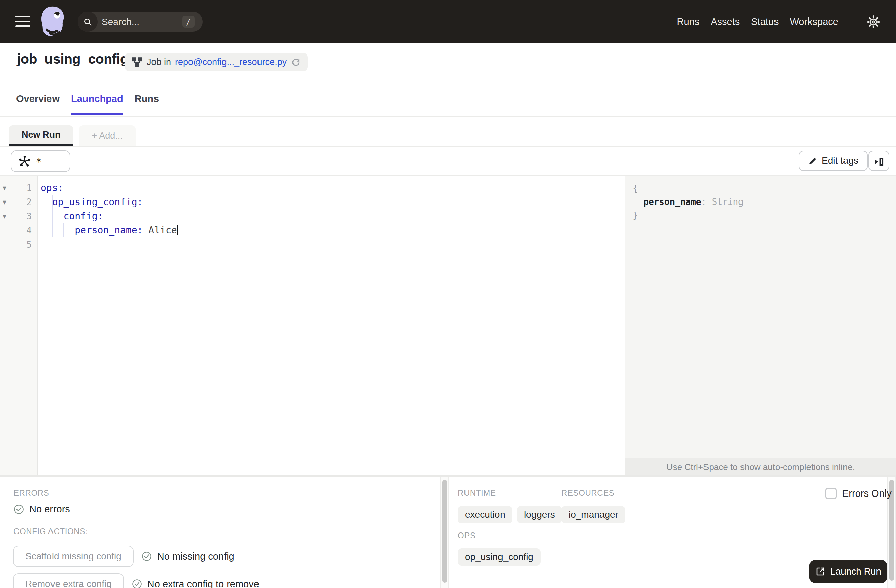 The height and width of the screenshot is (588, 896). Describe the element at coordinates (195, 583) in the screenshot. I see `no-extra-config-to-remove-status: No extra config to remove` at that location.